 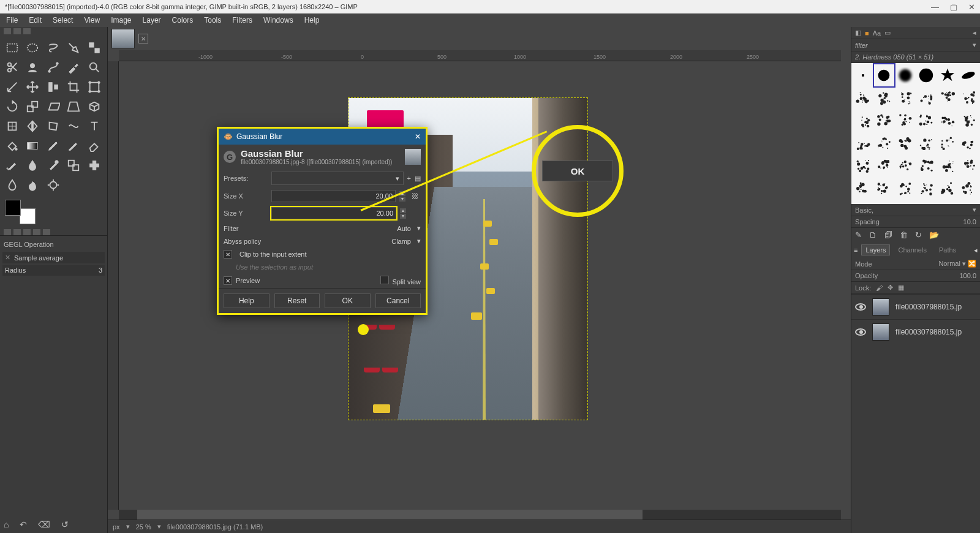 What do you see at coordinates (348, 301) in the screenshot?
I see `ok-button: OK` at bounding box center [348, 301].